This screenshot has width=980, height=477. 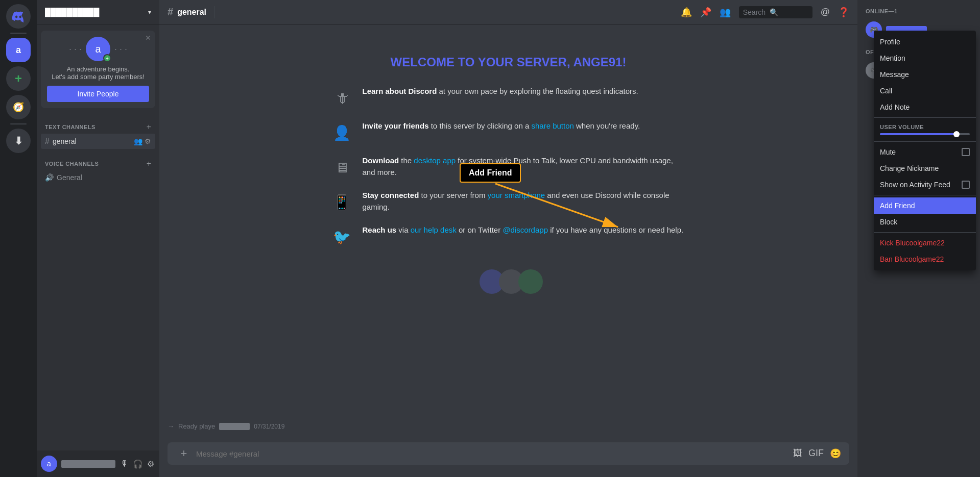 What do you see at coordinates (71, 164) in the screenshot?
I see `voice-channels-label: VOICE CHANNELS` at bounding box center [71, 164].